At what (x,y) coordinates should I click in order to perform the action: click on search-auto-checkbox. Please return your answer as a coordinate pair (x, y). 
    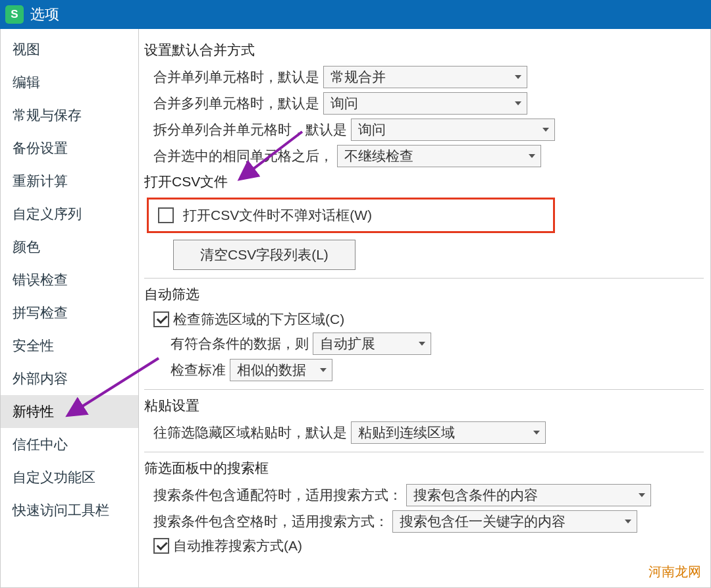
    Looking at the image, I should click on (161, 546).